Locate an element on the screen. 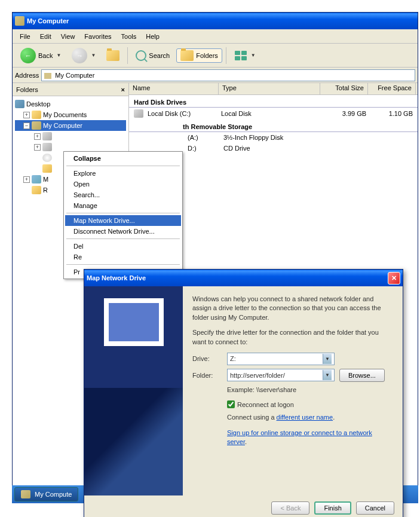 The width and height of the screenshot is (420, 517). hdd-icon is located at coordinates (139, 114).